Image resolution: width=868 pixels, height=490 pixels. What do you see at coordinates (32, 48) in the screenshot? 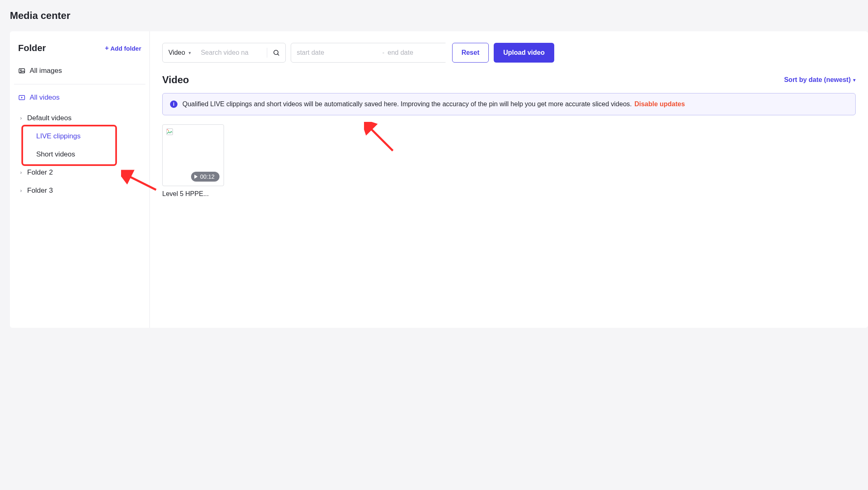
I see `sidebar-heading: Folder` at bounding box center [32, 48].